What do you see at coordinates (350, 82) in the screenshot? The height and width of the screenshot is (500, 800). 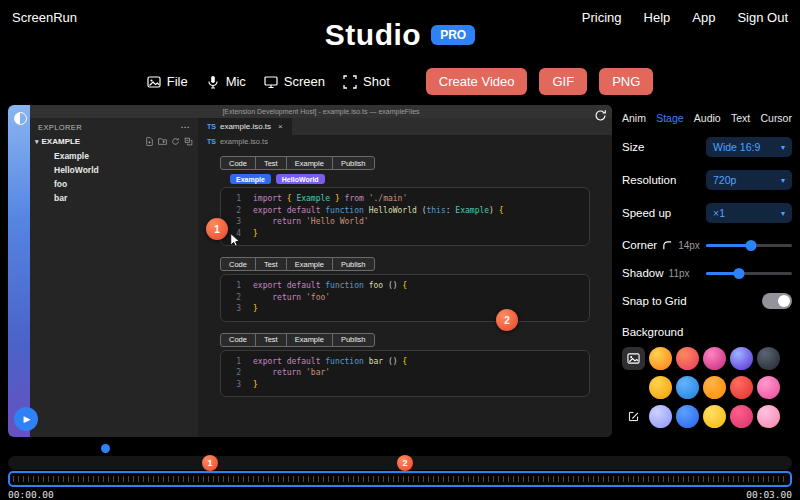 I see `shot-frame-icon` at bounding box center [350, 82].